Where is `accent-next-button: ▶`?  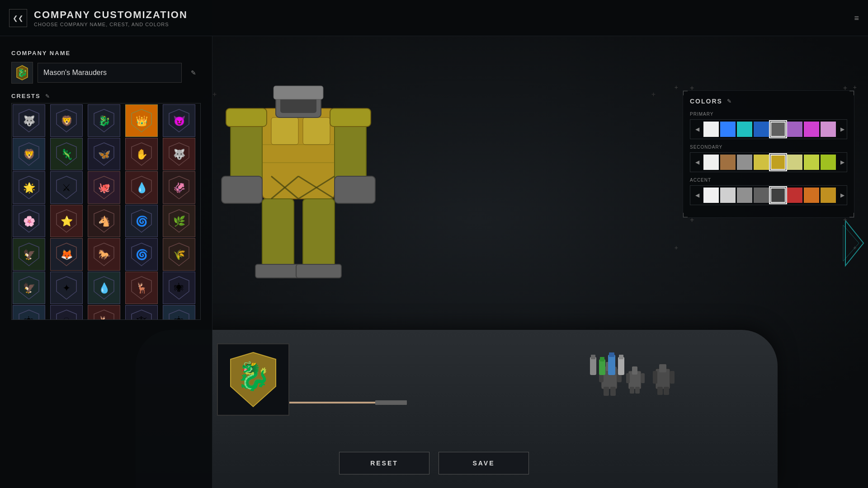 accent-next-button: ▶ is located at coordinates (842, 195).